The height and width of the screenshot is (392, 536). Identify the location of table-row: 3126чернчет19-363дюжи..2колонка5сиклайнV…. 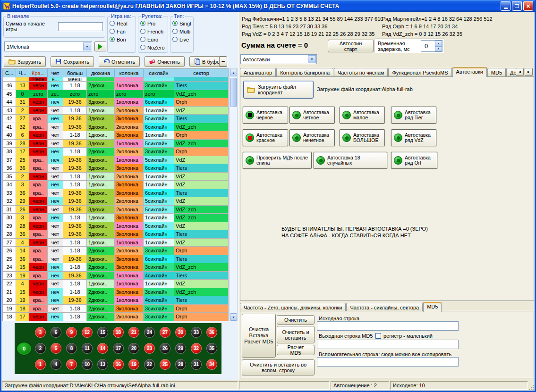
(116, 210).